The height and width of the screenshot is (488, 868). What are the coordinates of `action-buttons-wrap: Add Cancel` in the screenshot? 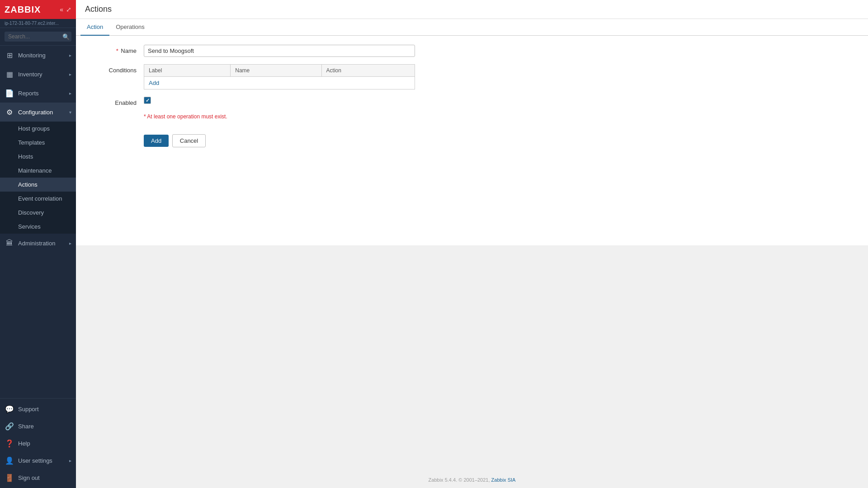 It's located at (279, 141).